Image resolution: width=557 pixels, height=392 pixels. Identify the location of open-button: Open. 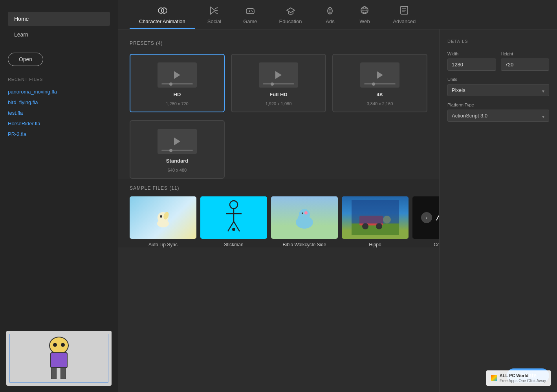
(26, 59).